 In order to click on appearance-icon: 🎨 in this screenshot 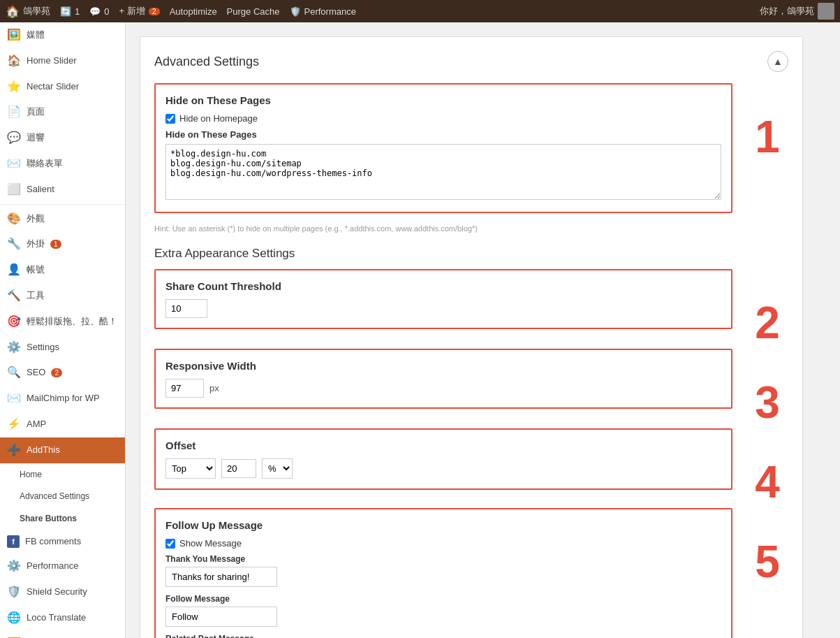, I will do `click(14, 219)`.